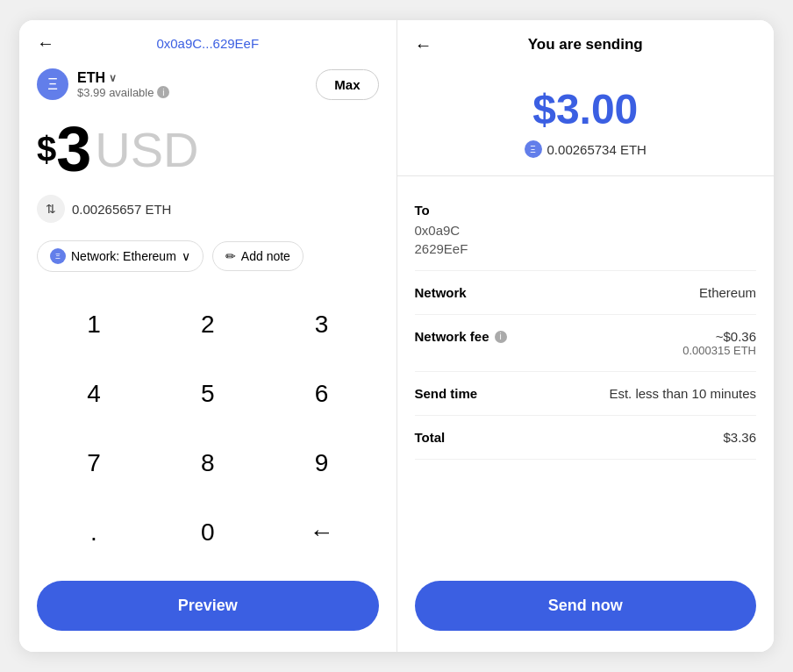 The height and width of the screenshot is (672, 793). Describe the element at coordinates (58, 256) in the screenshot. I see `network-eth-icon: Ξ` at that location.